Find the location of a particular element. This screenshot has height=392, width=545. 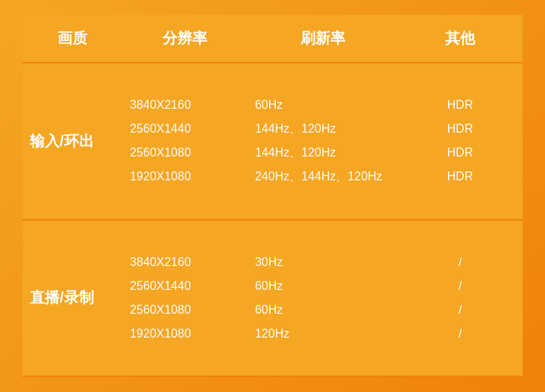

refresh-value: 120Hz is located at coordinates (322, 334).